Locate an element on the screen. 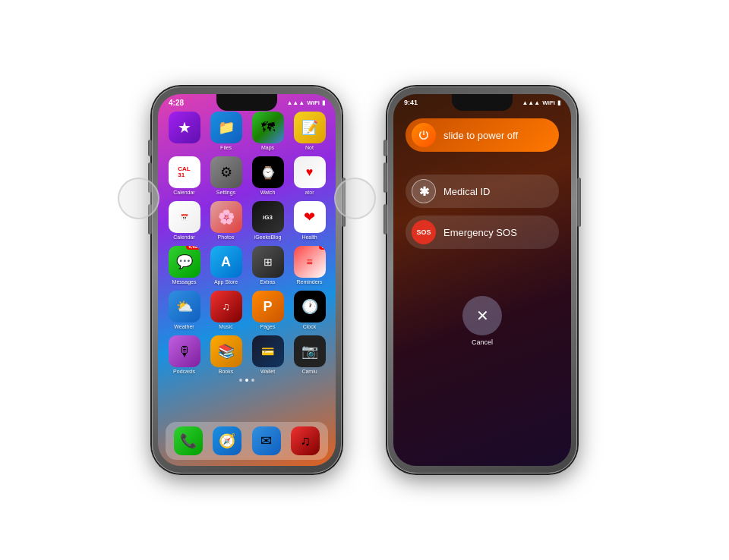 The width and height of the screenshot is (729, 560). page-dots is located at coordinates (247, 380).